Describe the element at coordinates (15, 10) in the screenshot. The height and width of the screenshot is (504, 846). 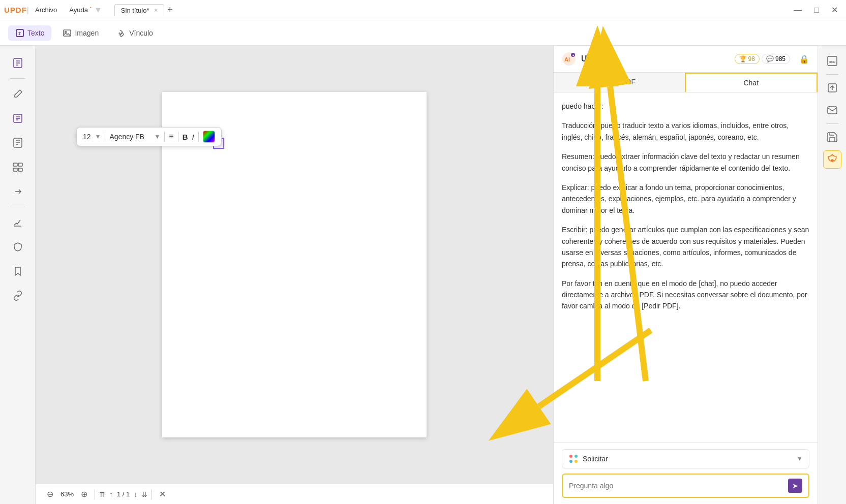
I see `app-logo: UPDF` at that location.